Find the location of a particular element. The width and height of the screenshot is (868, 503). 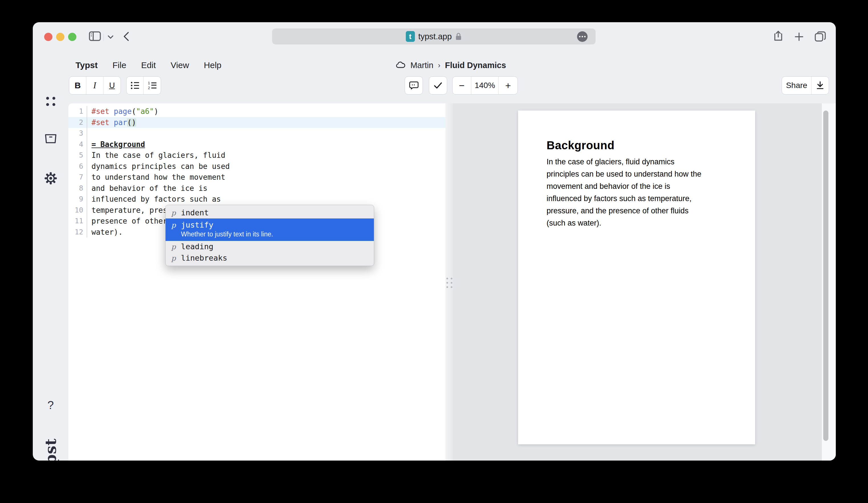

line-number: 12 is located at coordinates (78, 232).